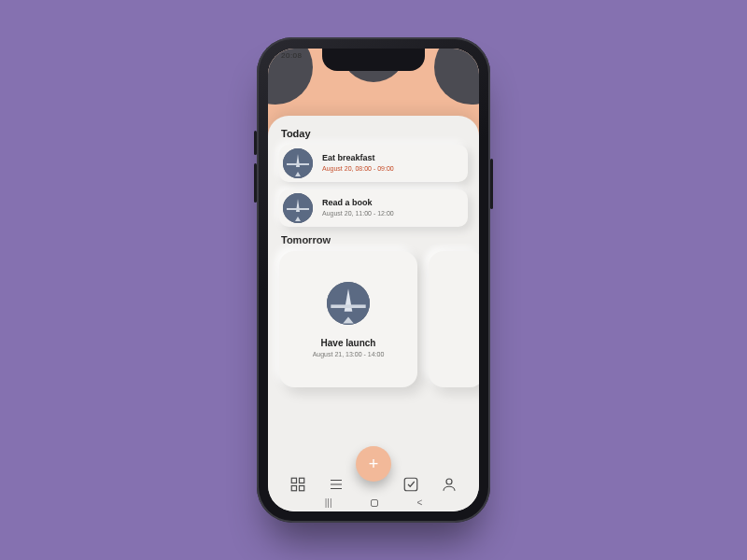 The image size is (747, 560). What do you see at coordinates (359, 203) in the screenshot?
I see `task-title: Read a book` at bounding box center [359, 203].